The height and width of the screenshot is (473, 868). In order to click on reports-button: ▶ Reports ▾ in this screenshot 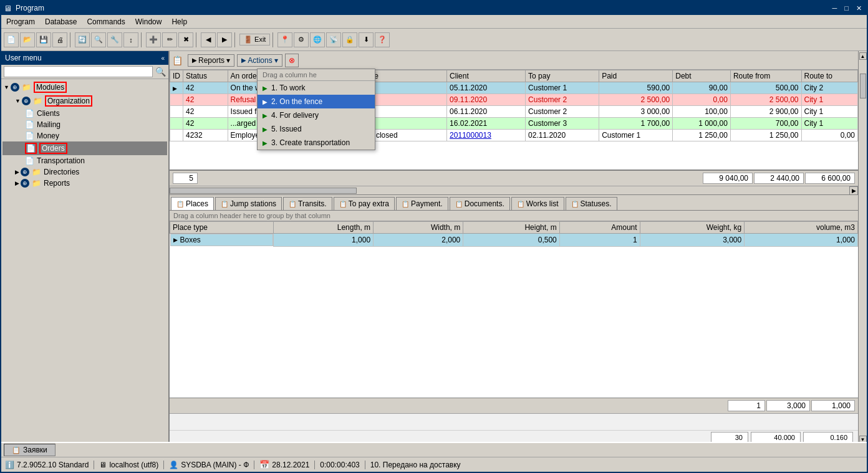, I will do `click(211, 60)`.